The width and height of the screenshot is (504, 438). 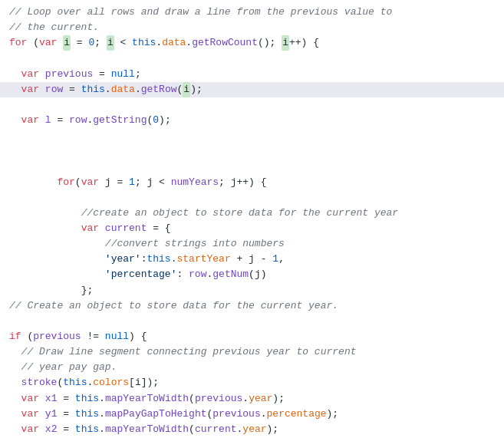 What do you see at coordinates (57, 244) in the screenshot?
I see `line-16-indent` at bounding box center [57, 244].